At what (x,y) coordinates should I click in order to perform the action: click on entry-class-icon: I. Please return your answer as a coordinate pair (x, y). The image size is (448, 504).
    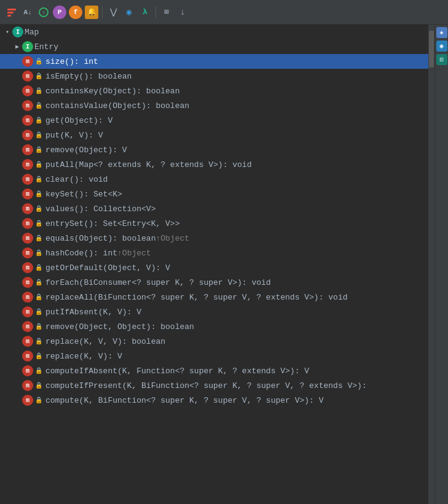
    Looking at the image, I should click on (28, 47).